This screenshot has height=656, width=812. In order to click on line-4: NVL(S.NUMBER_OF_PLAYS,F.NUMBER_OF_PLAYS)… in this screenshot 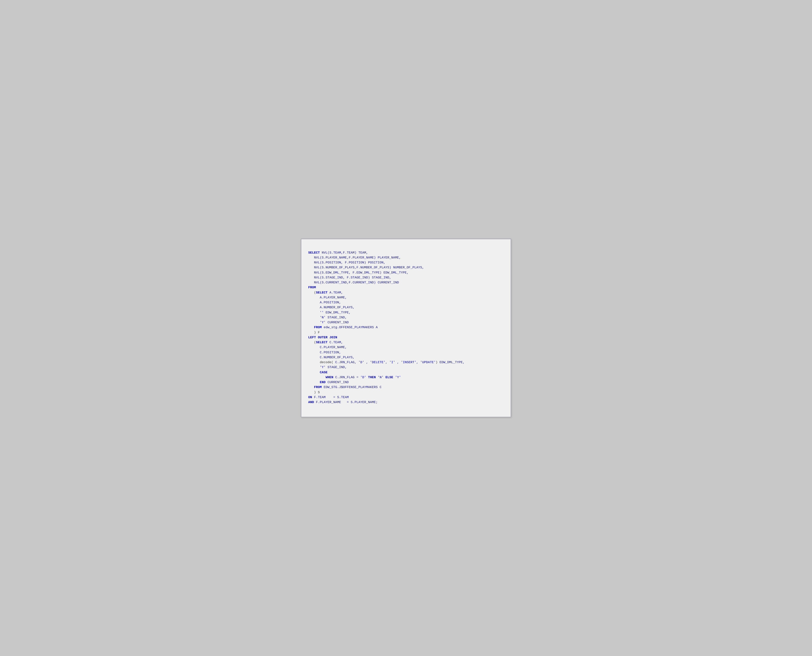, I will do `click(366, 268)`.